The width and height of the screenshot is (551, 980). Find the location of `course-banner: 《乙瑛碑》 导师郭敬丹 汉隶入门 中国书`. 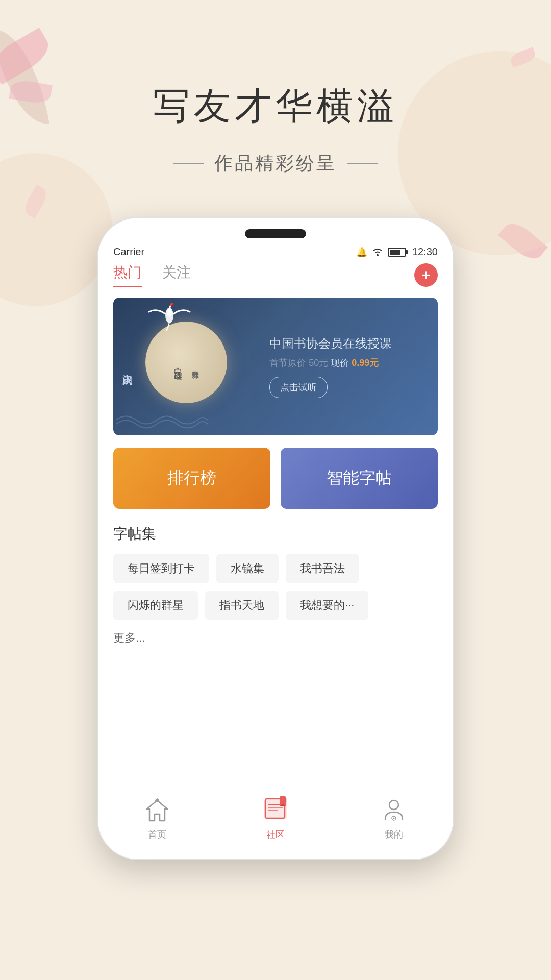

course-banner: 《乙瑛碑》 导师郭敬丹 汉隶入门 中国书 is located at coordinates (276, 366).